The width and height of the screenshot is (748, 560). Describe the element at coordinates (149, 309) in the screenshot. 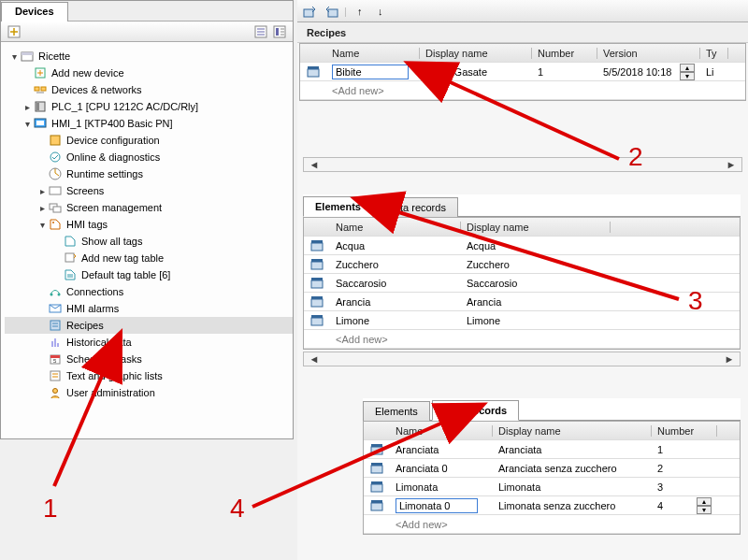

I see `tree-hmi-alarms: HMI alarms` at that location.